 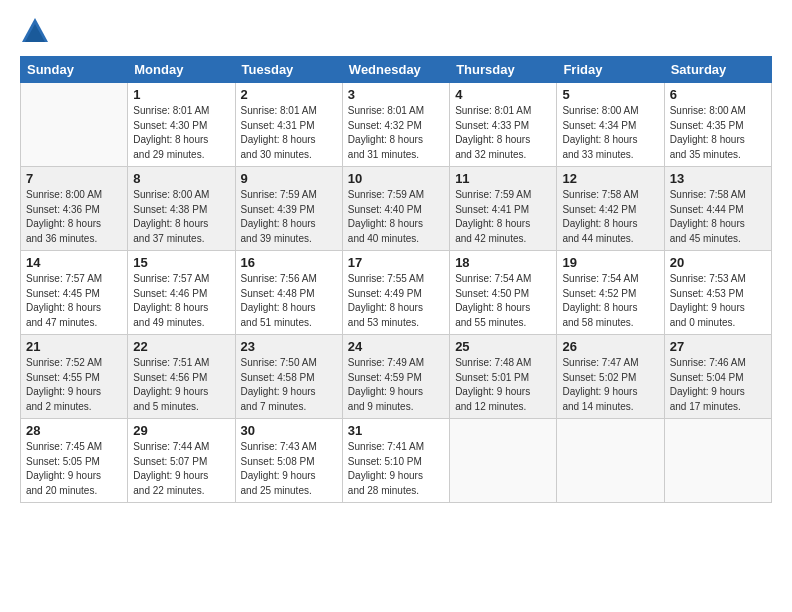 I want to click on day-number: 14, so click(x=74, y=262).